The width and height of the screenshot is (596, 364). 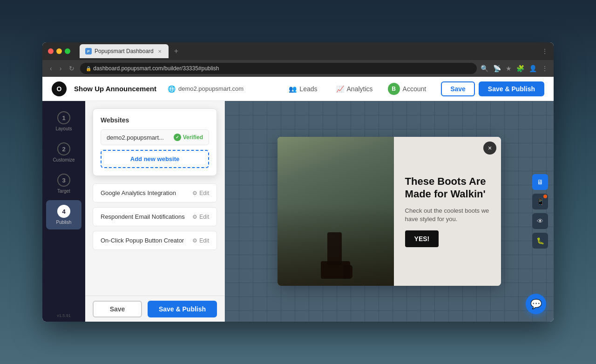 What do you see at coordinates (64, 118) in the screenshot?
I see `step-1-number: 1` at bounding box center [64, 118].